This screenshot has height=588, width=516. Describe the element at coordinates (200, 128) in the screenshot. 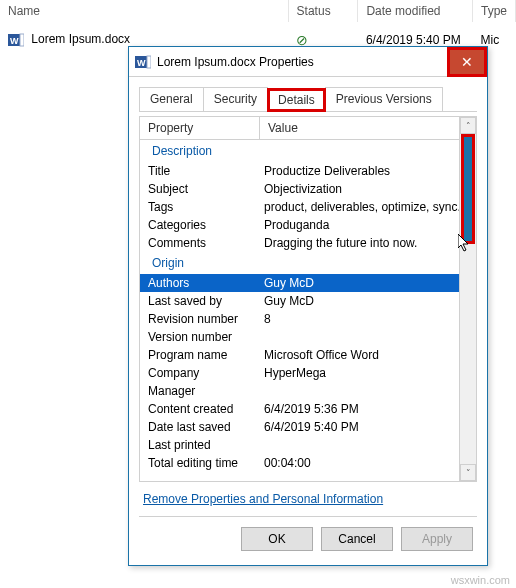

I see `header-property: Property` at that location.